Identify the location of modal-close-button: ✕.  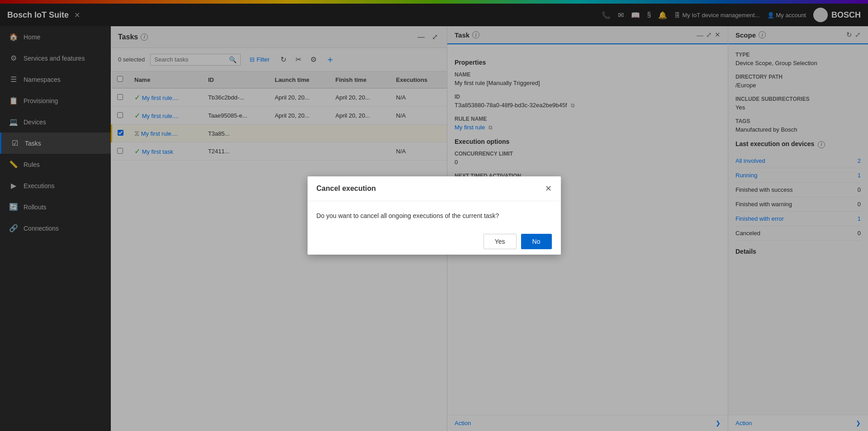
(548, 189).